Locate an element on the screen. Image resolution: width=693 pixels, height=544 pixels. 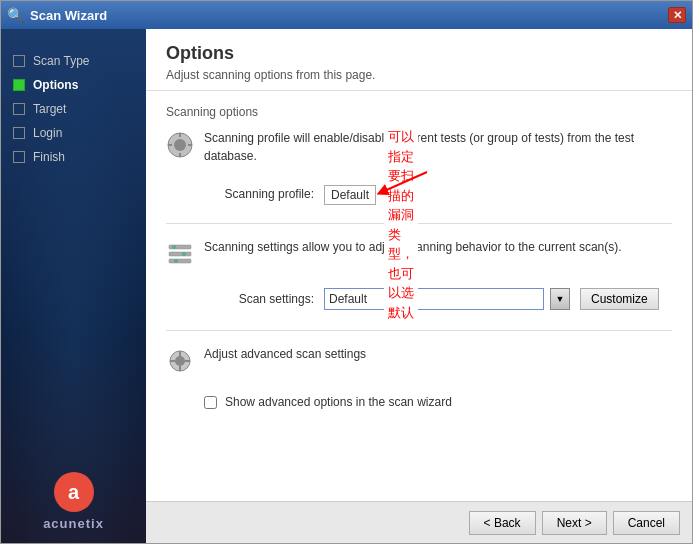
nav-indicator-scan-type is located at coordinates (19, 61).